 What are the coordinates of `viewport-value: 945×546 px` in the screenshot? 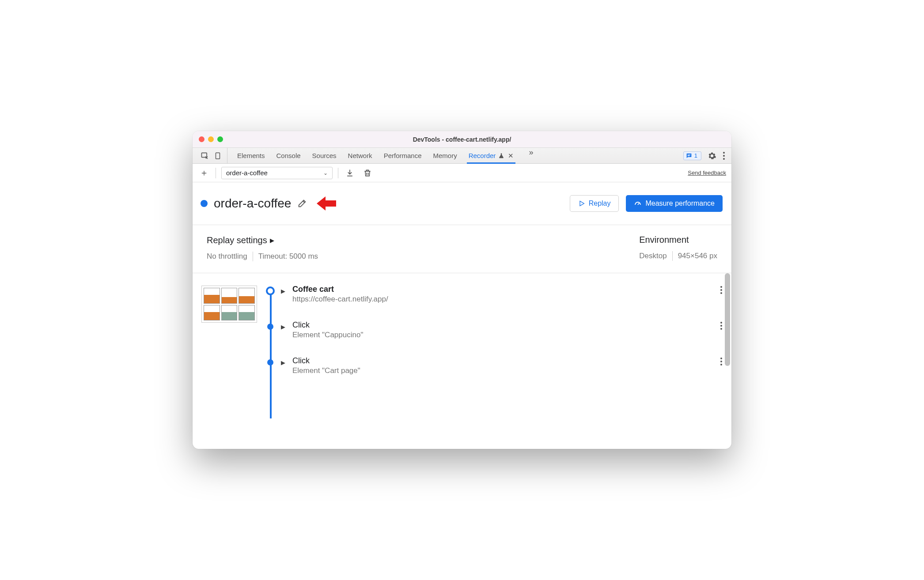 It's located at (698, 256).